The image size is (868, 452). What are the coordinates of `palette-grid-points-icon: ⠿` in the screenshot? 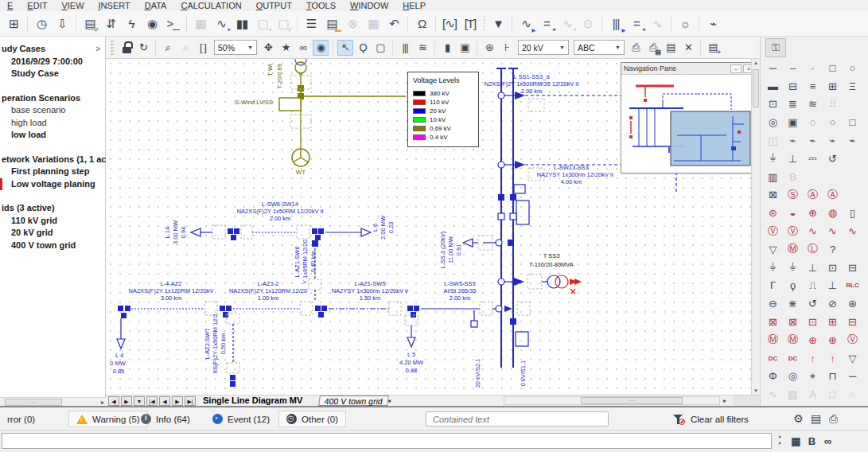 It's located at (832, 105).